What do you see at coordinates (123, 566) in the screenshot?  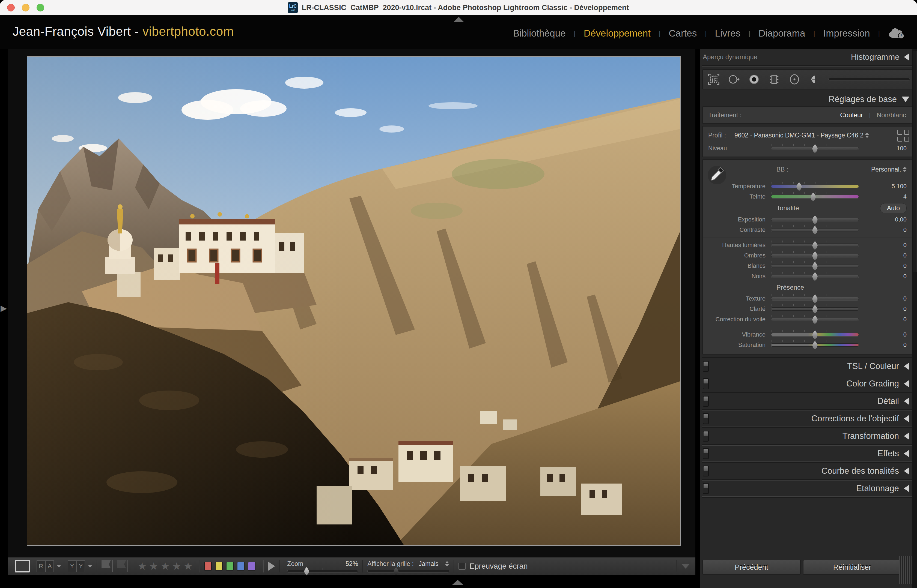 I see `flag-reject-icon` at bounding box center [123, 566].